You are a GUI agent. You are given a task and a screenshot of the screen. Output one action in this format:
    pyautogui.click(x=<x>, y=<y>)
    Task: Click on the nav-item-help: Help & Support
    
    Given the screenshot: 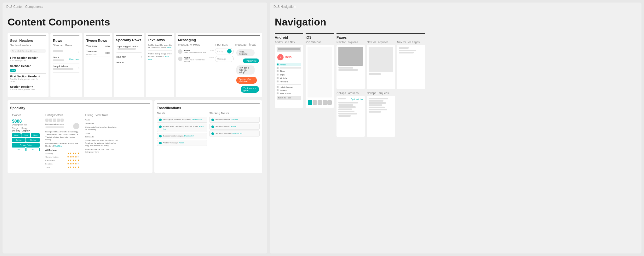 What is the action you would take?
    pyautogui.click(x=289, y=87)
    